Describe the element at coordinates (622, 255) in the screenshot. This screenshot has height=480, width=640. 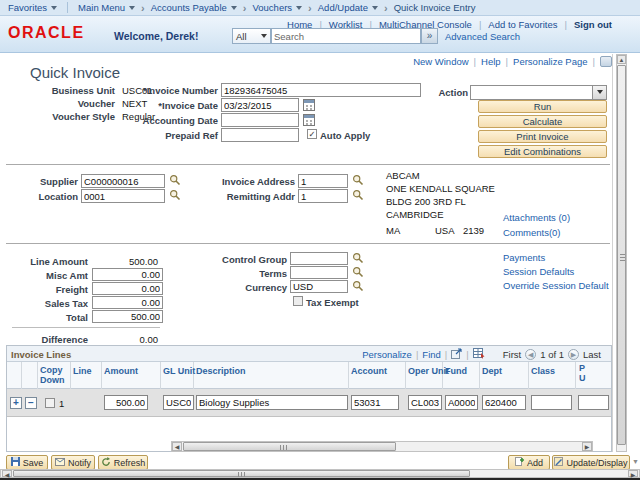
I see `page-v-scrollbar-thumb` at that location.